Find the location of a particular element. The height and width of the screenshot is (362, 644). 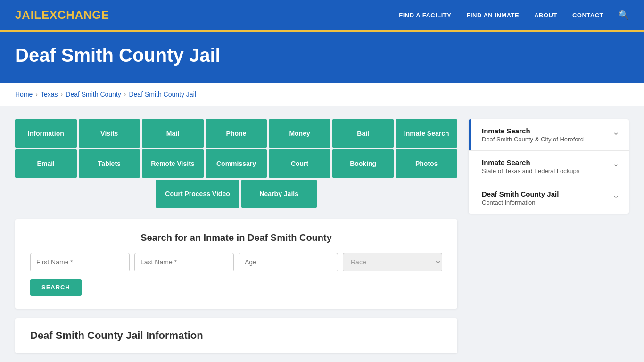

nav-links: FIND A FACILITY FIND AN INMATE ABOUT CON… is located at coordinates (514, 15).